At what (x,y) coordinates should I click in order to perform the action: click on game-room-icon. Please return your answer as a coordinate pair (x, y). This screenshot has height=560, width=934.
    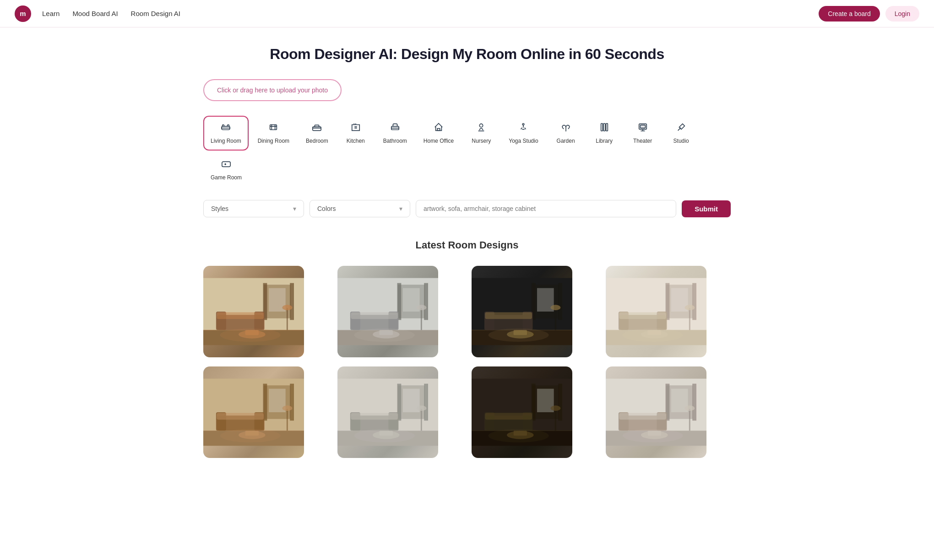
    Looking at the image, I should click on (226, 165).